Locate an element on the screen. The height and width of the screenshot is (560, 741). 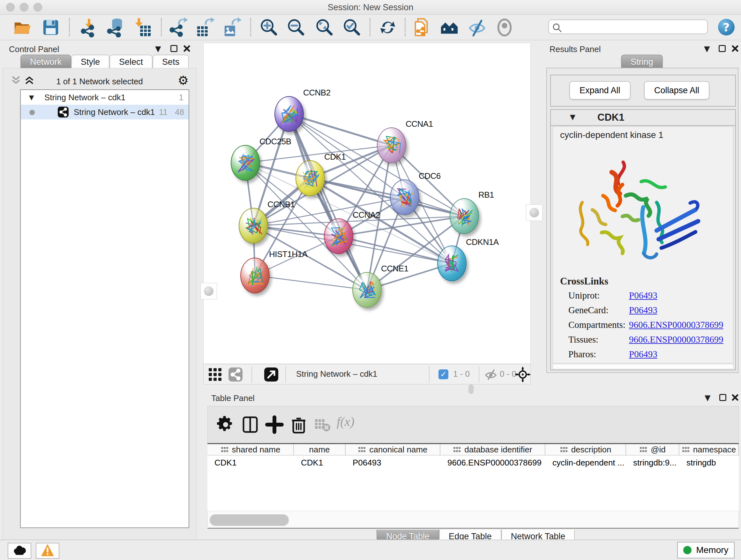
delete-column-trash-icon is located at coordinates (299, 425).